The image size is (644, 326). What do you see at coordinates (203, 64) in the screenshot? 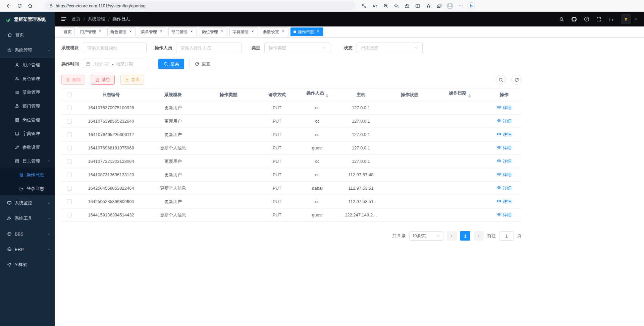
I see `reset-button: 重置` at bounding box center [203, 64].